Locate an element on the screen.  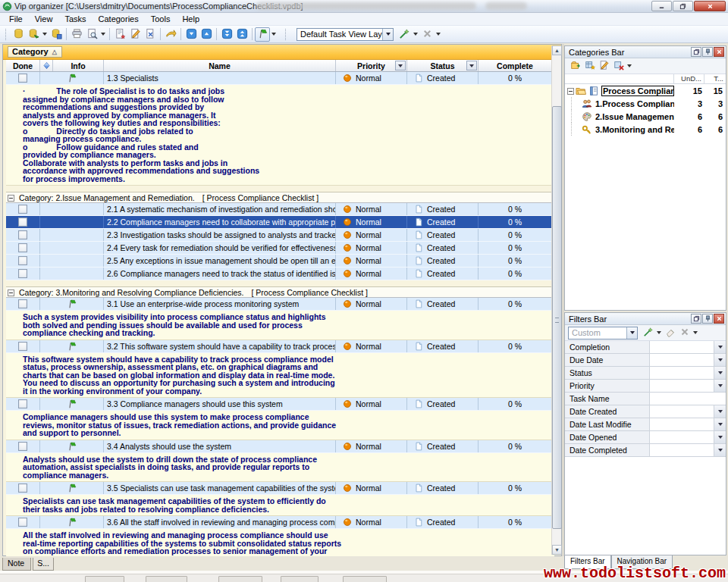
minimize-button is located at coordinates (661, 6).